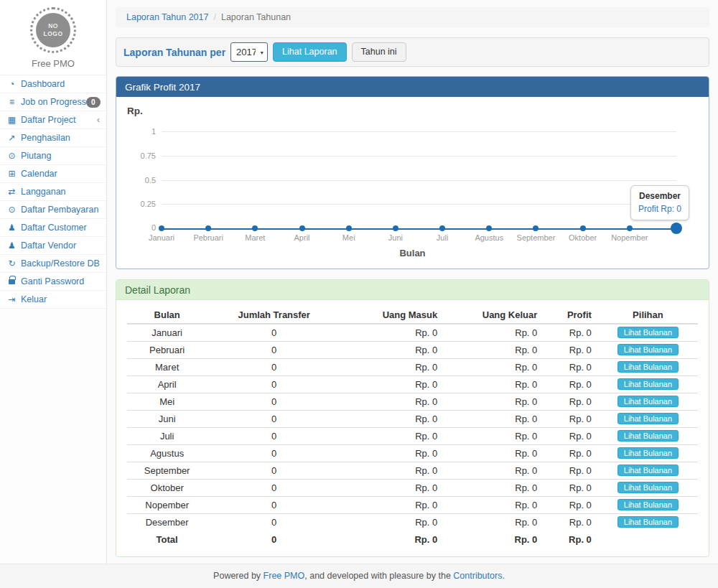 This screenshot has width=718, height=588. Describe the element at coordinates (238, 576) in the screenshot. I see `footer-text-prefix: Powered by` at that location.